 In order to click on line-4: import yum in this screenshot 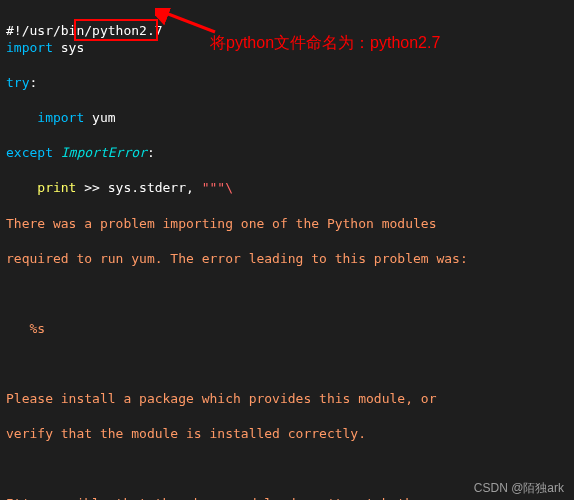, I will do `click(287, 118)`.